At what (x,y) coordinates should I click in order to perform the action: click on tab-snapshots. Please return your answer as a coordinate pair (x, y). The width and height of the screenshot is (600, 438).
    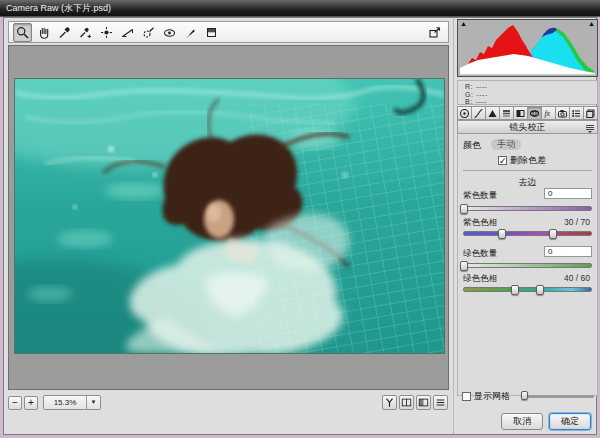
    Looking at the image, I should click on (591, 113).